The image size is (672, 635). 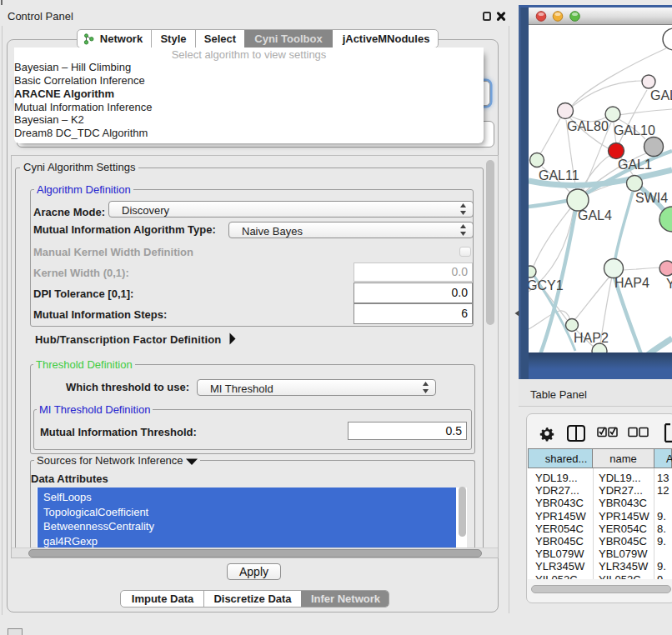 I want to click on svg-text: HAP4, so click(x=632, y=283).